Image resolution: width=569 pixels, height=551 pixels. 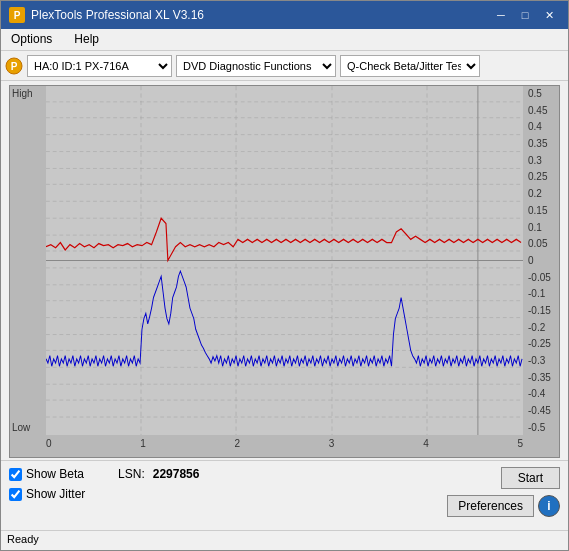 I want to click on test-select: Q-Check Beta/Jitter Test, so click(x=410, y=66).